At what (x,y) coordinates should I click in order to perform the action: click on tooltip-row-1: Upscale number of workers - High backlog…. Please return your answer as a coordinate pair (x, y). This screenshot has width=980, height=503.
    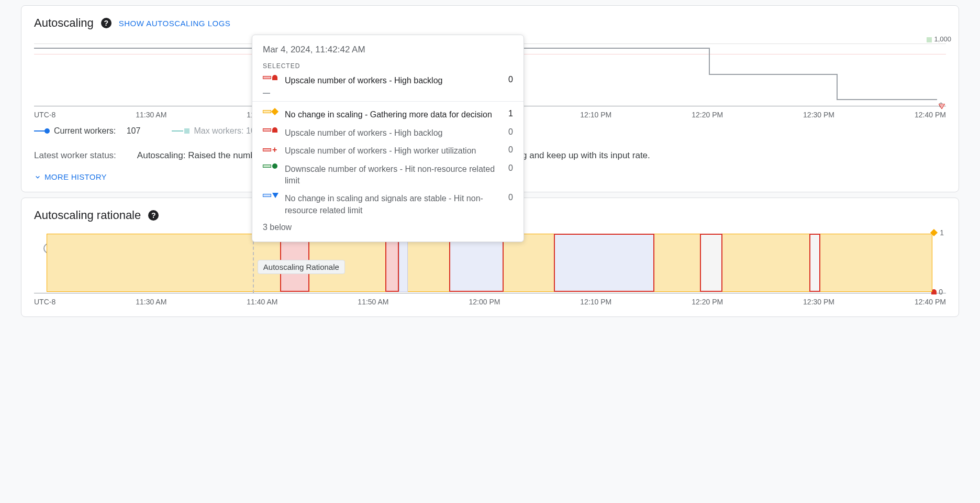
    Looking at the image, I should click on (388, 133).